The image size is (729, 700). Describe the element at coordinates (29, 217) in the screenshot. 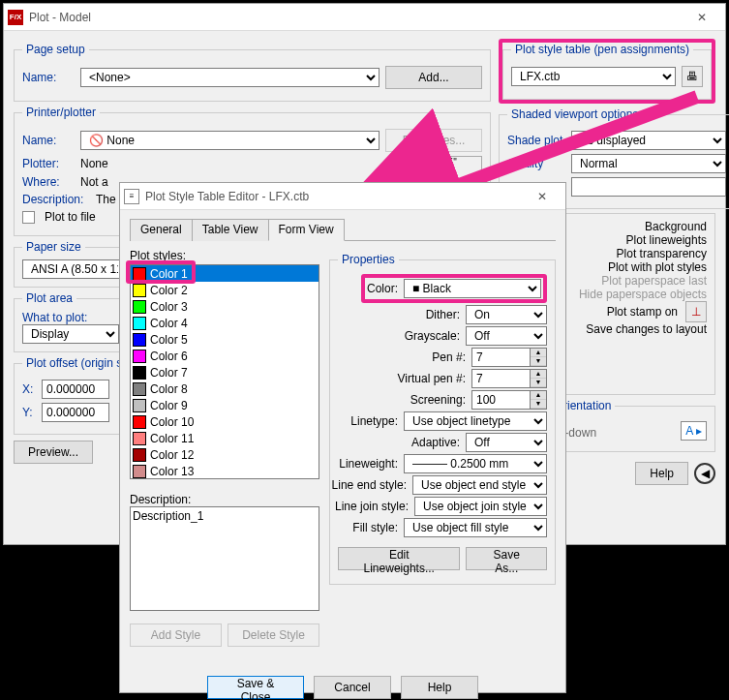

I see `plot-to-file-check` at that location.